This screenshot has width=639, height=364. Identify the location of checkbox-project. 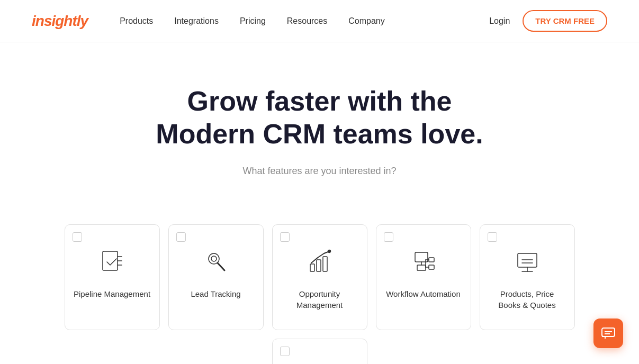
(285, 351).